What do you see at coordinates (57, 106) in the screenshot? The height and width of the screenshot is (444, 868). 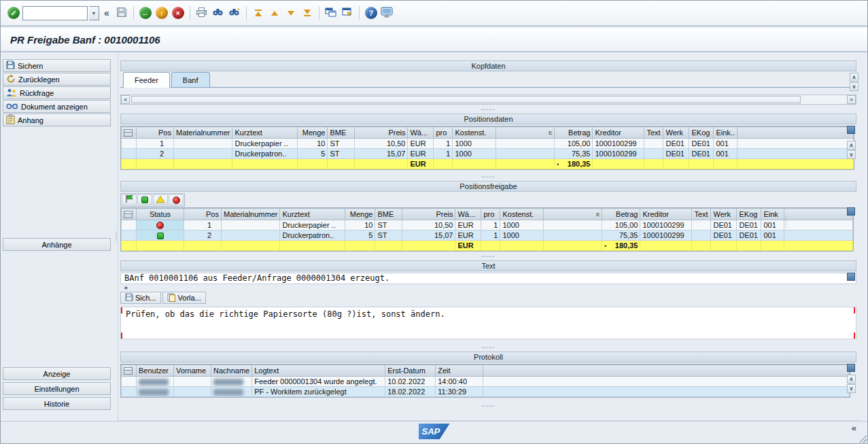 I see `sidebar-display-document-button: Dokument anzeigen` at bounding box center [57, 106].